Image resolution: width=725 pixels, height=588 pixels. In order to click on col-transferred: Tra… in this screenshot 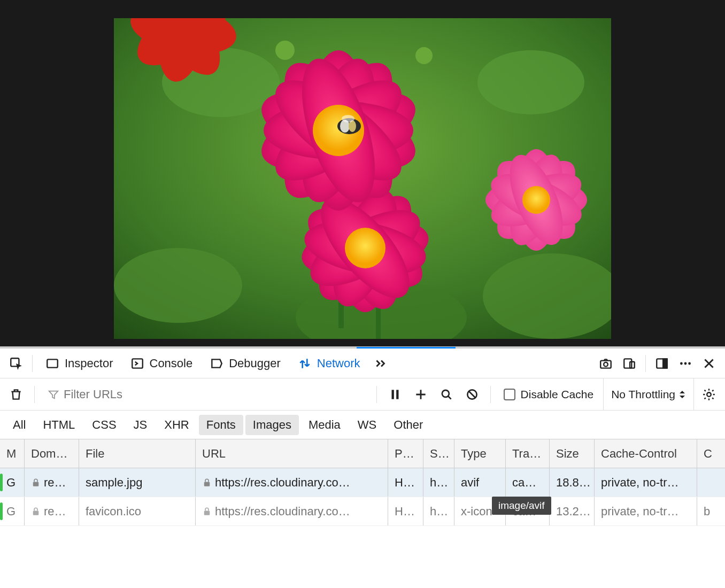, I will do `click(528, 453)`.